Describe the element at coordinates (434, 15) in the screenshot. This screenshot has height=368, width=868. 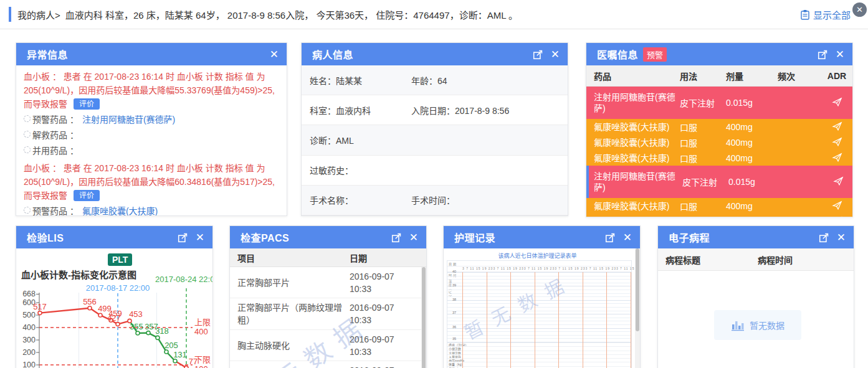
I see `top-bar: 我的病人> 血液内科 科室，26 床，陆某某 64岁， 2017-8-9 8:5…` at that location.